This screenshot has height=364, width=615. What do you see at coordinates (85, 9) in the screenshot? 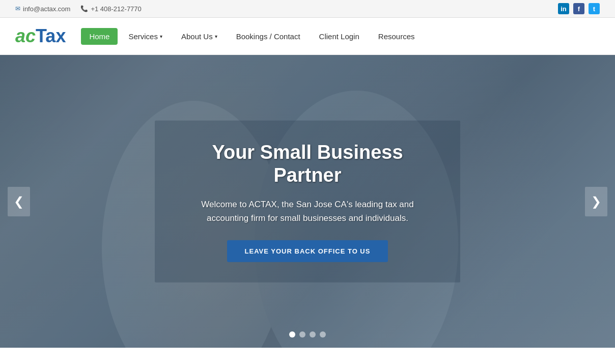
I see `phone-icon: 📞` at bounding box center [85, 9].